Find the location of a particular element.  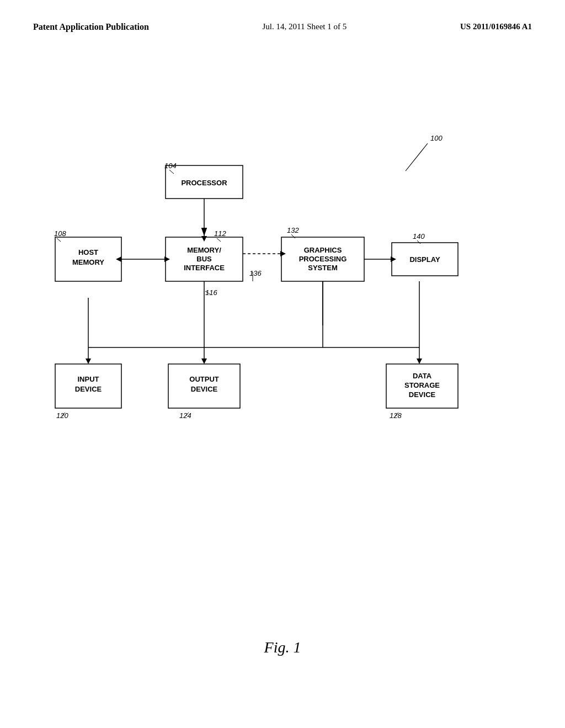

input-device-label-2: DEVICE is located at coordinates (88, 389).